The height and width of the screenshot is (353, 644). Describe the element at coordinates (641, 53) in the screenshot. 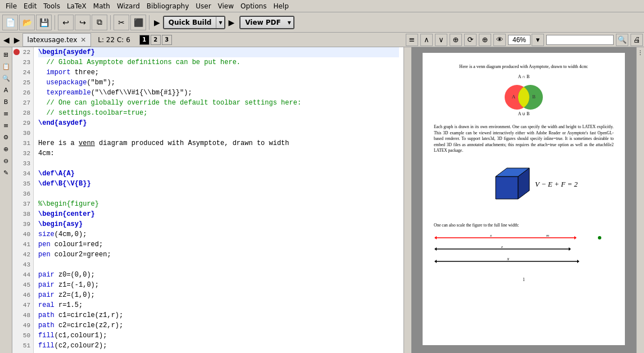

I see `right-strip-btn: ⋮` at that location.